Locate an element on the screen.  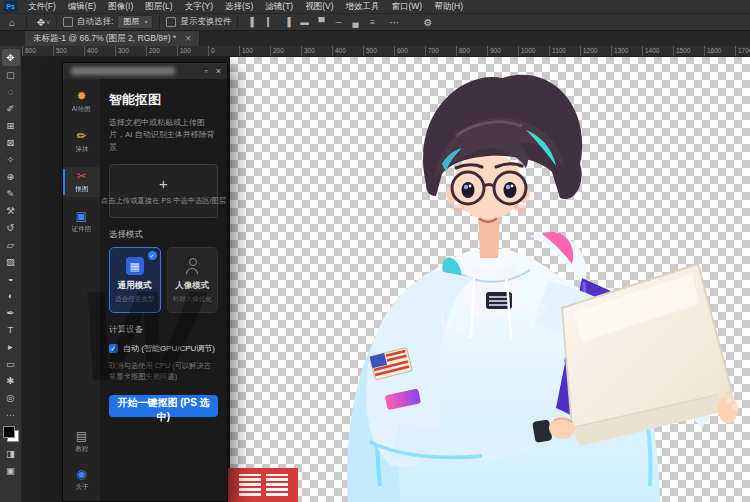
type-tool: T is located at coordinates (11, 330).